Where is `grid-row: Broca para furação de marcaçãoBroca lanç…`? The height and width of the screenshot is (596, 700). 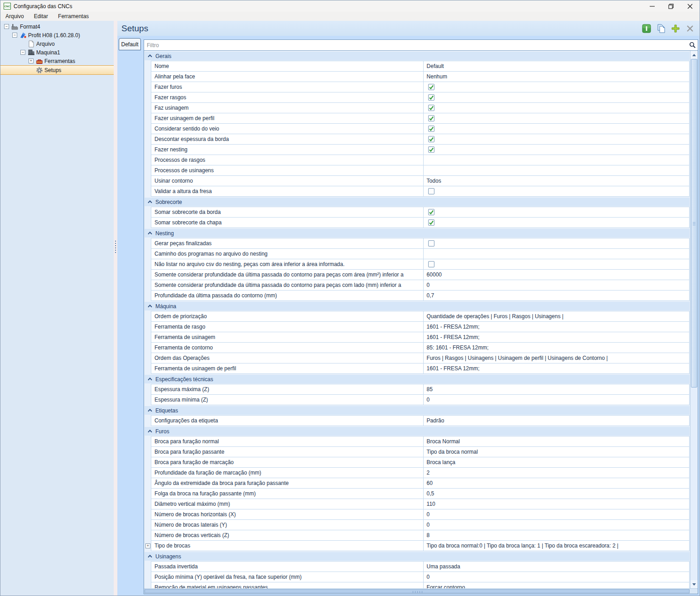
grid-row: Broca para furação de marcaçãoBroca lanç… is located at coordinates (420, 462).